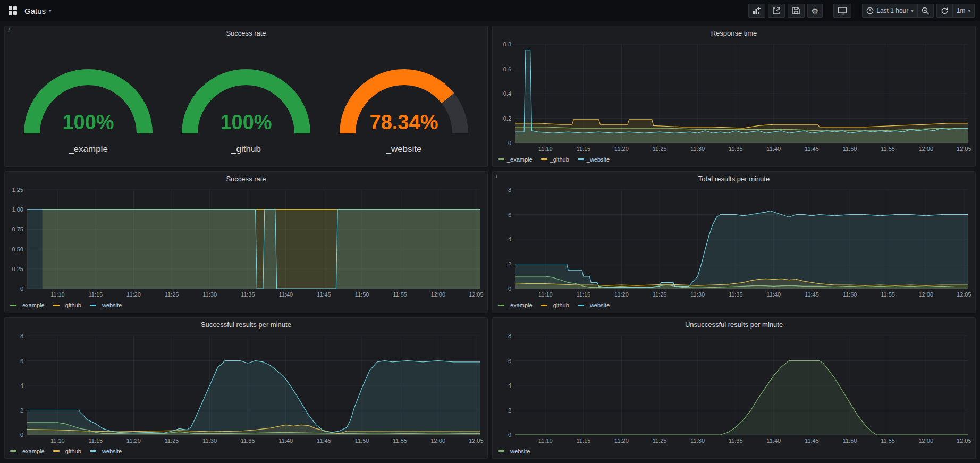 The height and width of the screenshot is (463, 980). What do you see at coordinates (404, 149) in the screenshot?
I see `gauge-label: _website` at bounding box center [404, 149].